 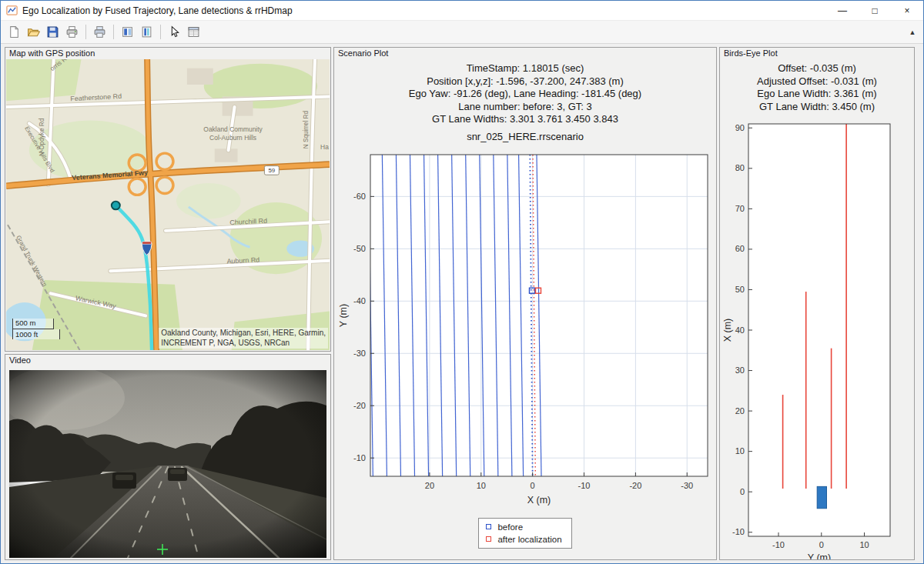 I want to click on save-figure-button, so click(x=52, y=32).